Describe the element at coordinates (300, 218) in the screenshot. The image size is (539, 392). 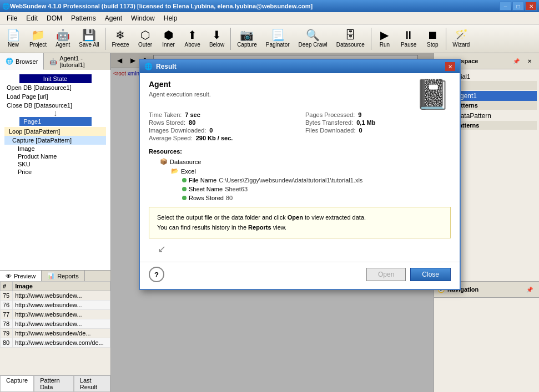
I see `info-line1: Select the output file or the data folde…` at that location.